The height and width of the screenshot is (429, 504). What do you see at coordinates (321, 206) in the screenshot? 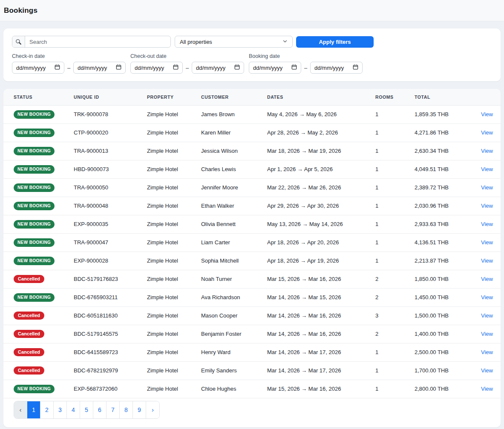
I see `dates-cell: Apr 29, 2026 → Apr 30, 2026` at bounding box center [321, 206].